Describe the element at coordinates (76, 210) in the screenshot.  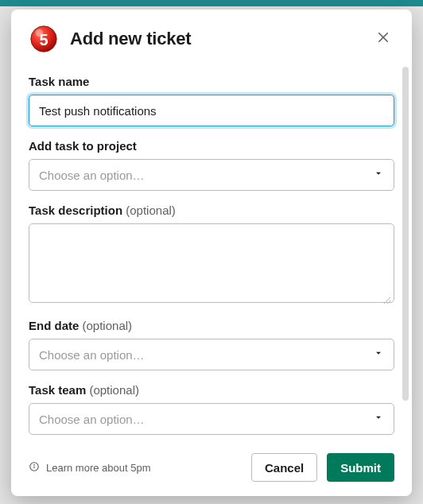
I see `description-label-text: Task description` at that location.